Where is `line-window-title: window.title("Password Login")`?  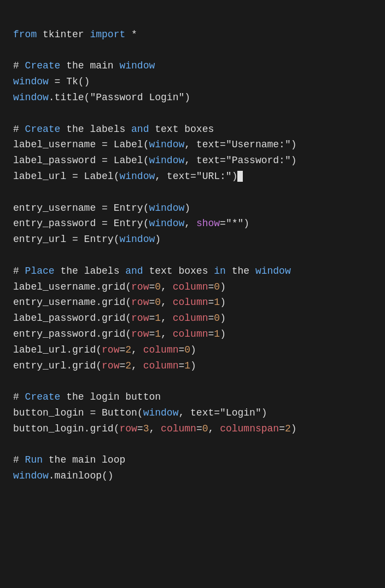 line-window-title: window.title("Password Login") is located at coordinates (102, 97).